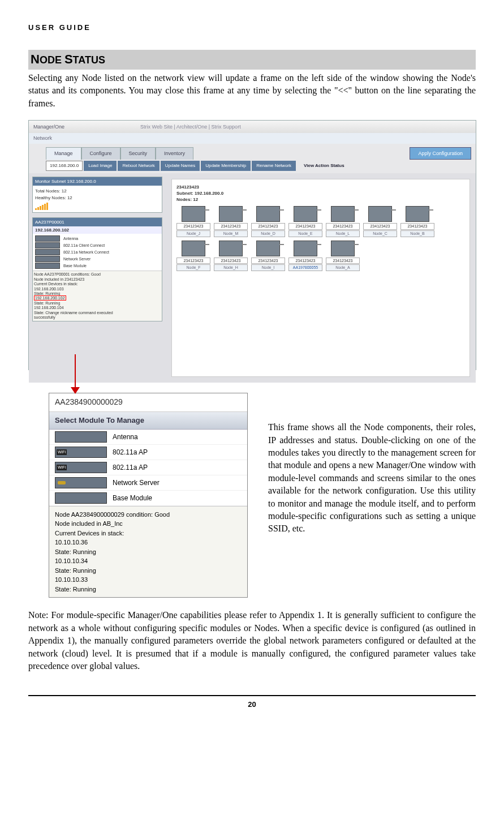 The height and width of the screenshot is (815, 504). I want to click on highlighted-ip: 192.168.200.102, so click(50, 298).